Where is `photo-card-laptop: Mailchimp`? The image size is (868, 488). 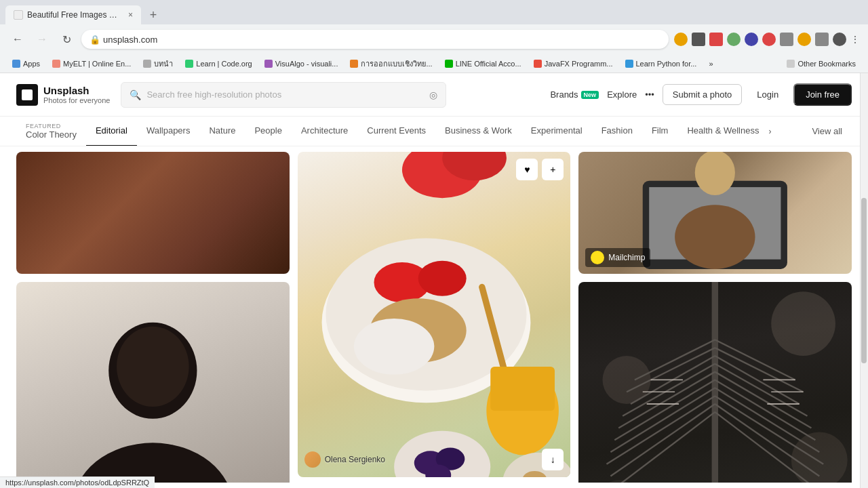 photo-card-laptop: Mailchimp is located at coordinates (715, 213).